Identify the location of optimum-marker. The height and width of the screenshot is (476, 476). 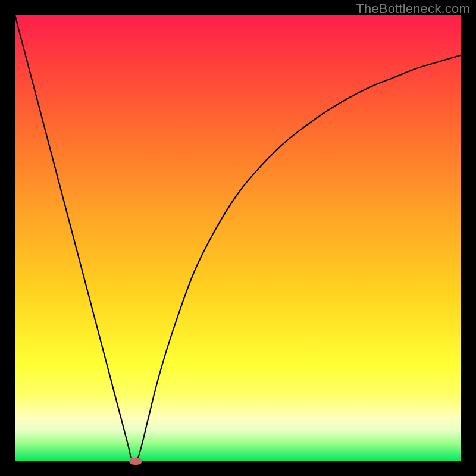
(136, 461).